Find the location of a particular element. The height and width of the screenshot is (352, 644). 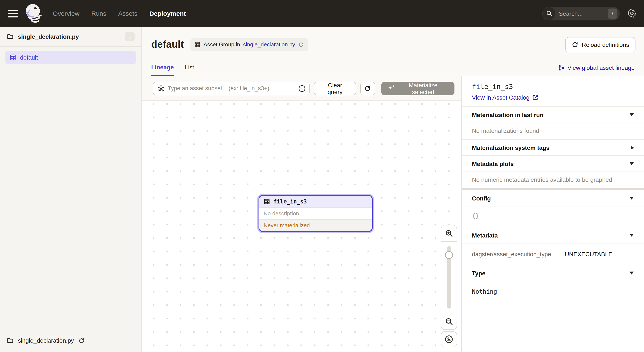

node-description: No description is located at coordinates (316, 213).